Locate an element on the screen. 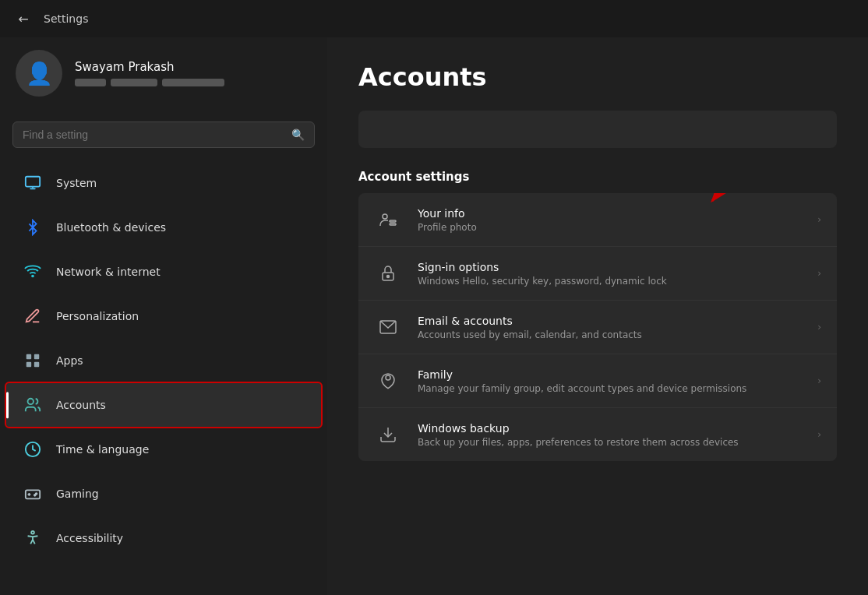  sidebar-item-gaming: Gaming is located at coordinates (164, 494).